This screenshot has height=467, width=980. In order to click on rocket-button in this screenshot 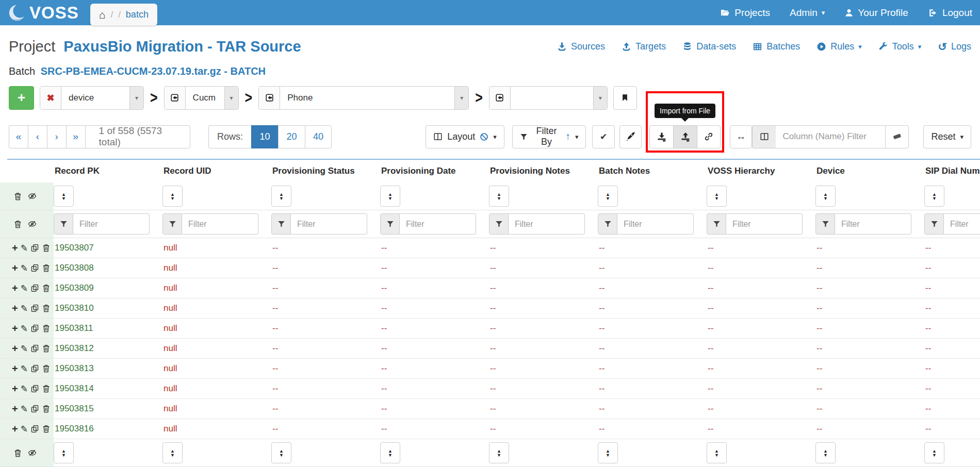, I will do `click(630, 137)`.